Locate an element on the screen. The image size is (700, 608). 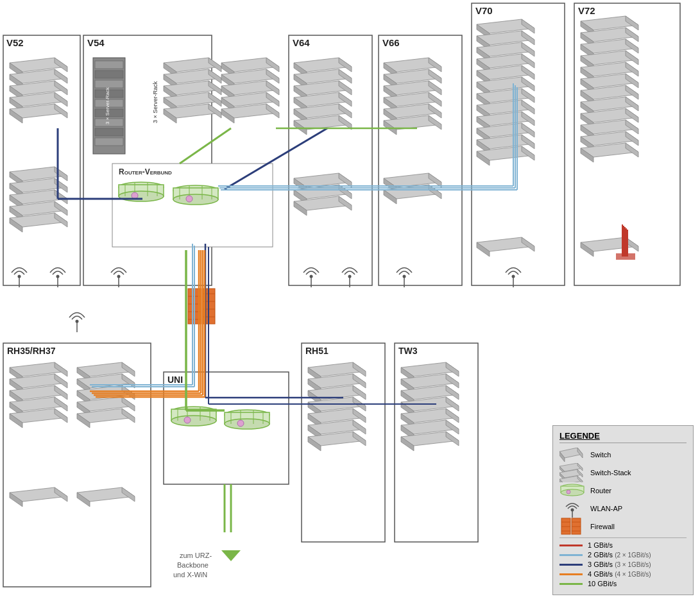
legend-item-switch: Switch is located at coordinates (623, 455).